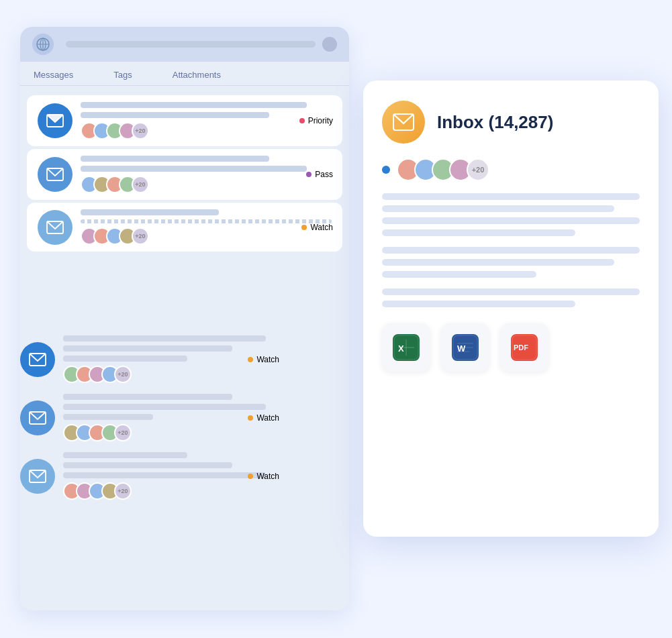 The image size is (672, 638). I want to click on floating-messages: +20 Watch, so click(154, 417).